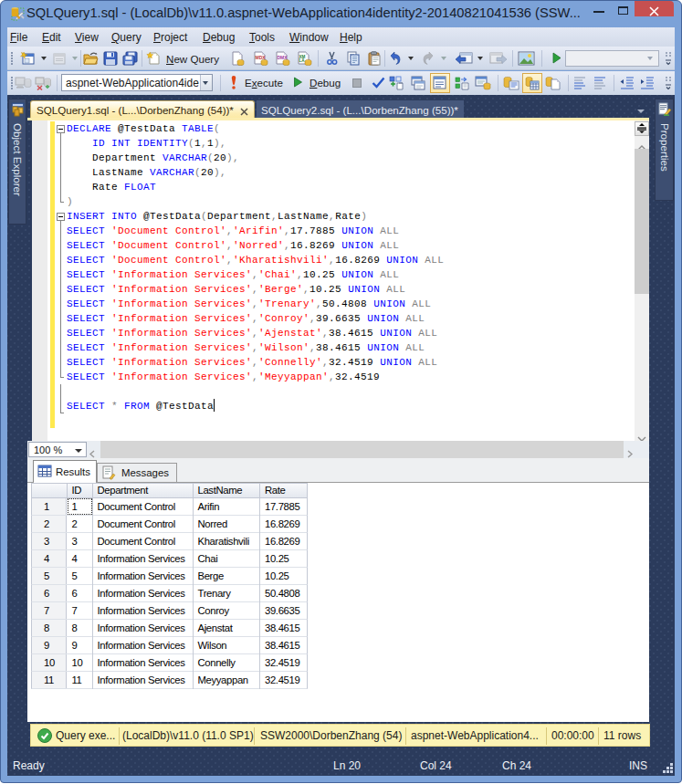  I want to click on svg-text: LA, so click(303, 60).